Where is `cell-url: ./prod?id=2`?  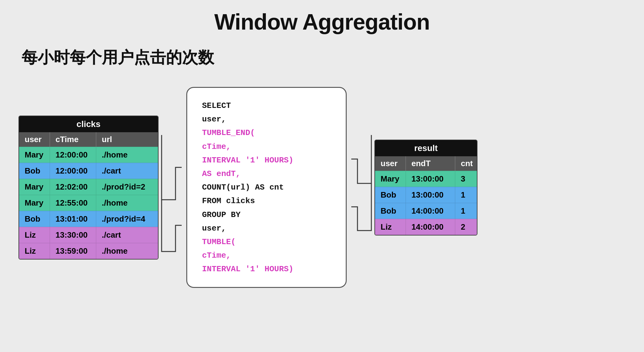
cell-url: ./prod?id=2 is located at coordinates (127, 187).